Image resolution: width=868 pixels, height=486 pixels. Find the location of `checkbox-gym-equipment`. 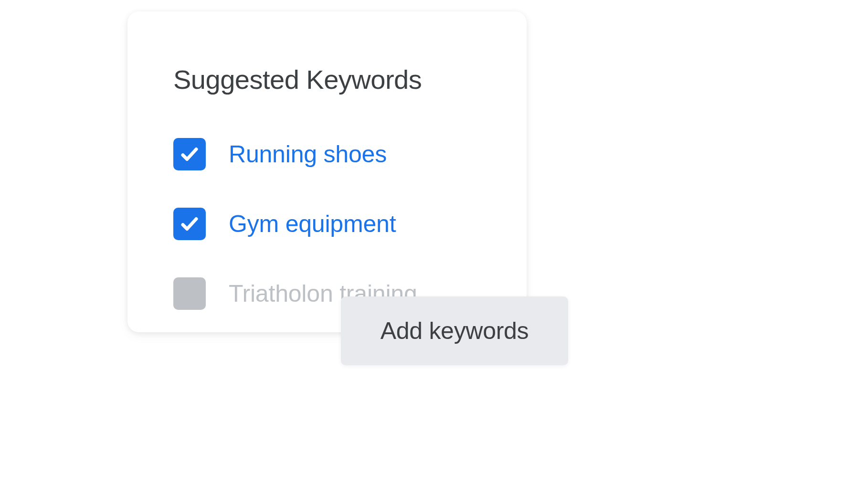

checkbox-gym-equipment is located at coordinates (190, 224).